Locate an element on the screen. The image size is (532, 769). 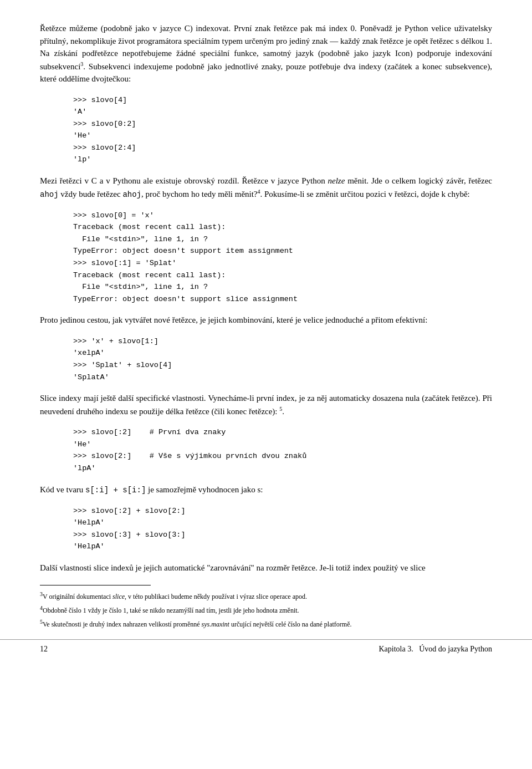
paragraph-4: Slice indexy mají ještě další specifické… is located at coordinates (266, 405).